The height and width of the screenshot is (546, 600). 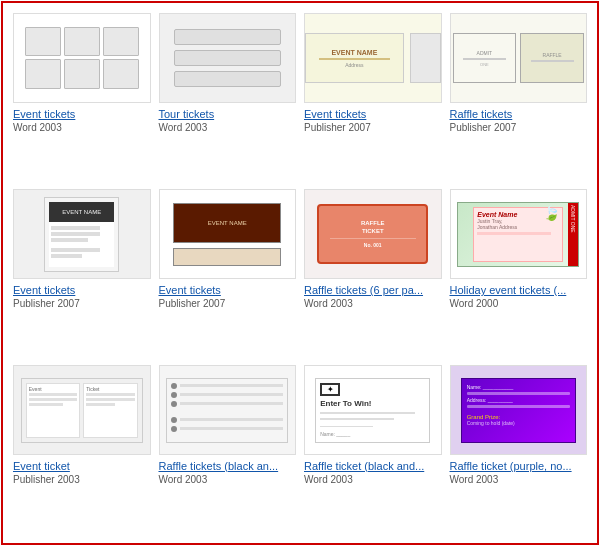 What do you see at coordinates (82, 97) in the screenshot?
I see `list-item: Event tickets Word 2003` at bounding box center [82, 97].